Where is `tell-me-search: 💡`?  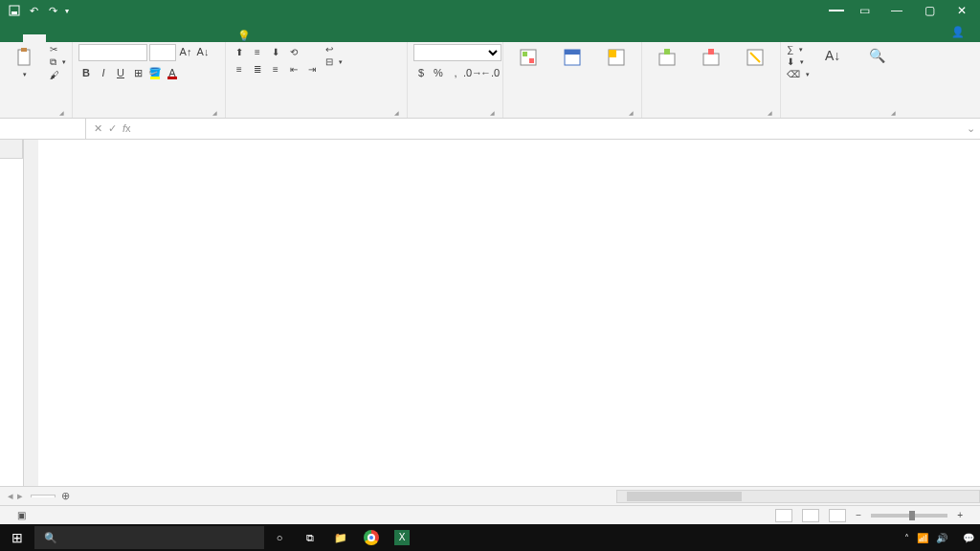
tell-me-search: 💡 is located at coordinates (246, 36).